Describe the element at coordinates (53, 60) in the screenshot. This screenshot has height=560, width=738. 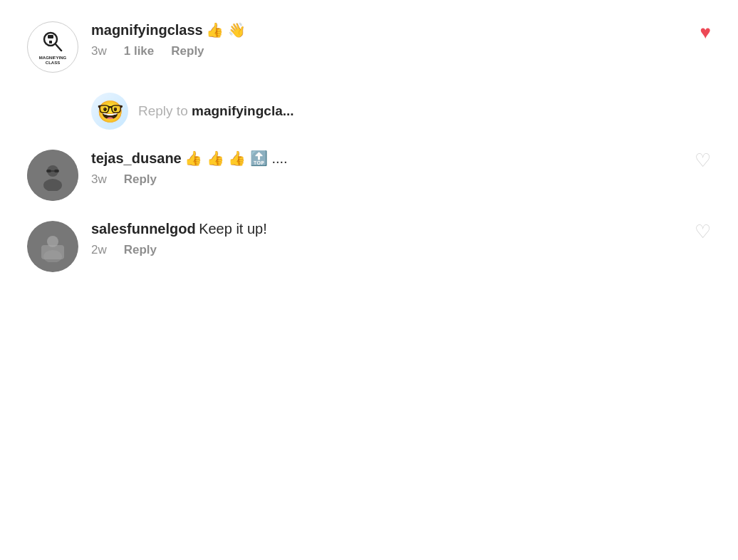
I see `avatar-label: MAGNIFYINGCLASS` at that location.